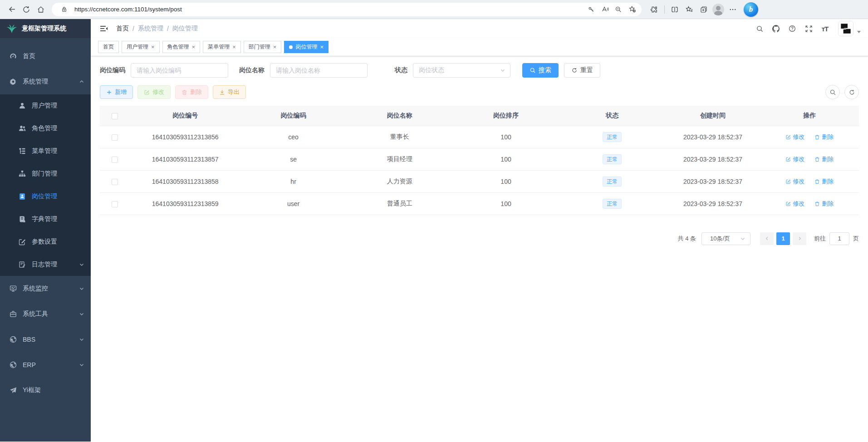  What do you see at coordinates (45, 82) in the screenshot?
I see `sidebar-item-system-management: 系统管理` at bounding box center [45, 82].